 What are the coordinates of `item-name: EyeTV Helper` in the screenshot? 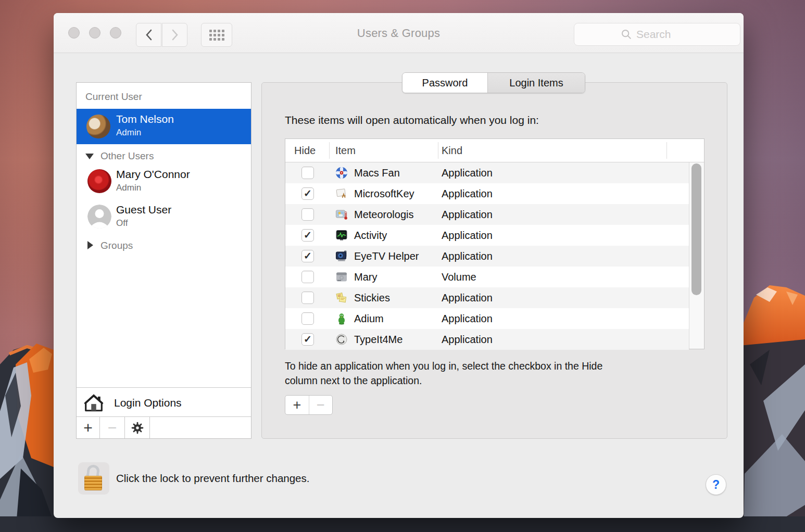 It's located at (386, 256).